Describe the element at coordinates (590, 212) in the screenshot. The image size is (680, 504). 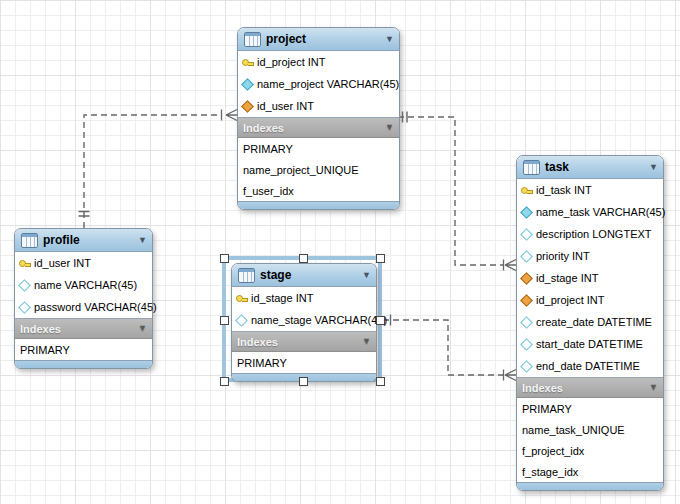
I see `column-row: name_task VARCHAR(45)` at that location.